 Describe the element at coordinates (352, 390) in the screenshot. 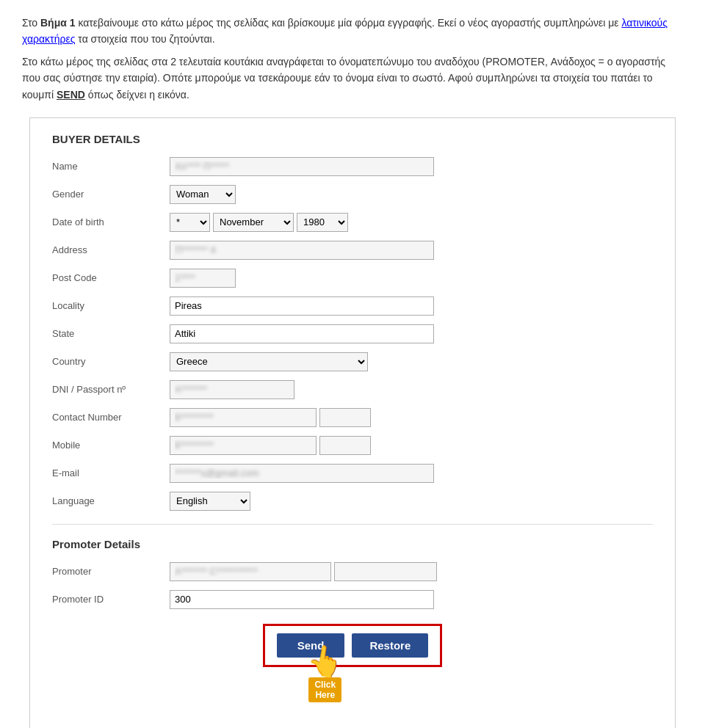

I see `dni-row: DNI / Passport nº` at that location.